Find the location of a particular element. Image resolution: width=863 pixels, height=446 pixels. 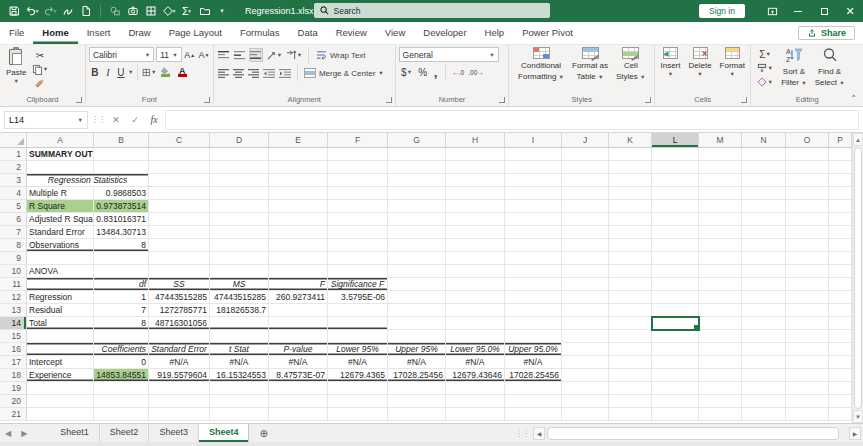

cell-M5 is located at coordinates (720, 206).